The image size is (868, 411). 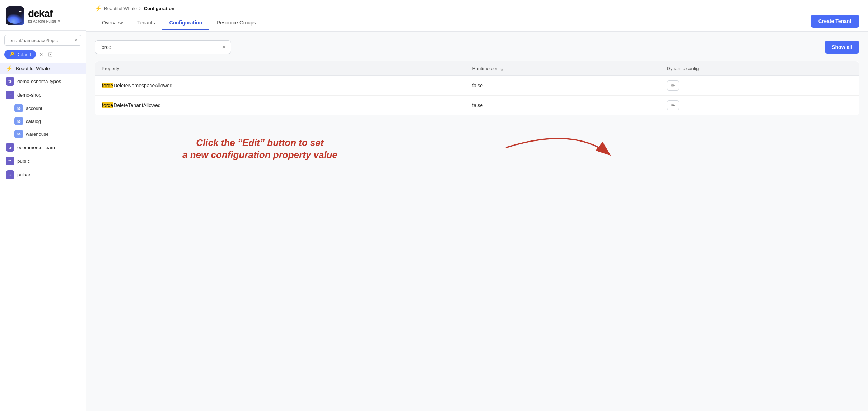 What do you see at coordinates (477, 86) in the screenshot?
I see `table-row: forceDeleteNamespaceAllowed false ✏` at bounding box center [477, 86].